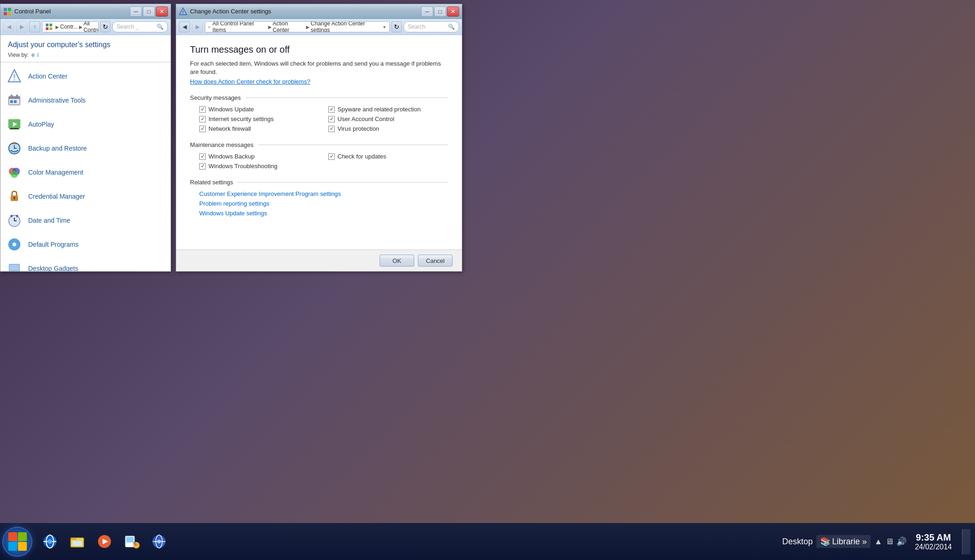  I want to click on address-part-2: All Contro..., so click(91, 27).